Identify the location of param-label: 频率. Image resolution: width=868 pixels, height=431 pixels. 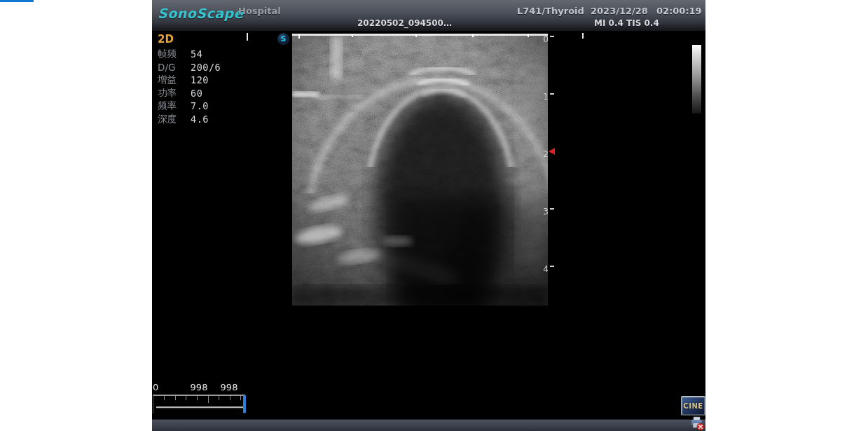
(174, 106).